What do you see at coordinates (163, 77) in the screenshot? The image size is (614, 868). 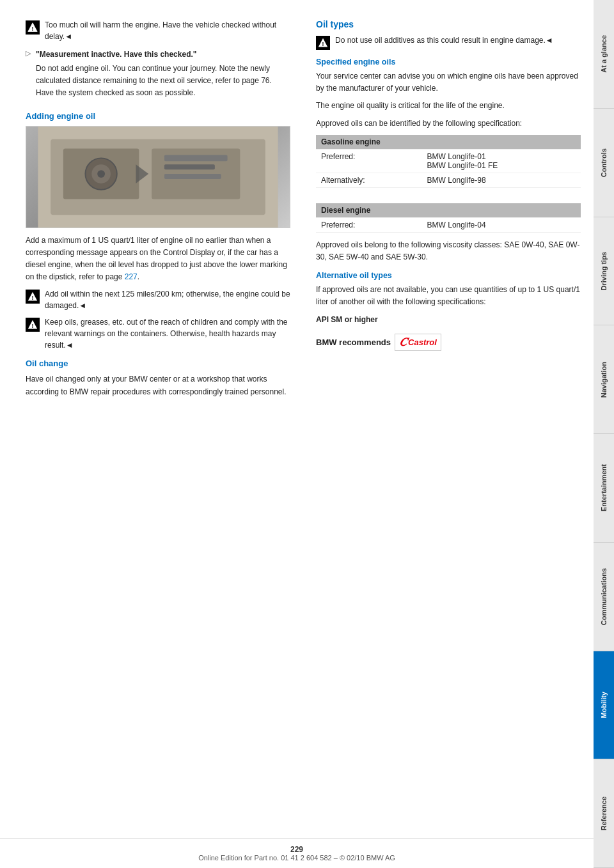 I see `bullet-content: "Measurement inactive. Have this checked…` at bounding box center [163, 77].